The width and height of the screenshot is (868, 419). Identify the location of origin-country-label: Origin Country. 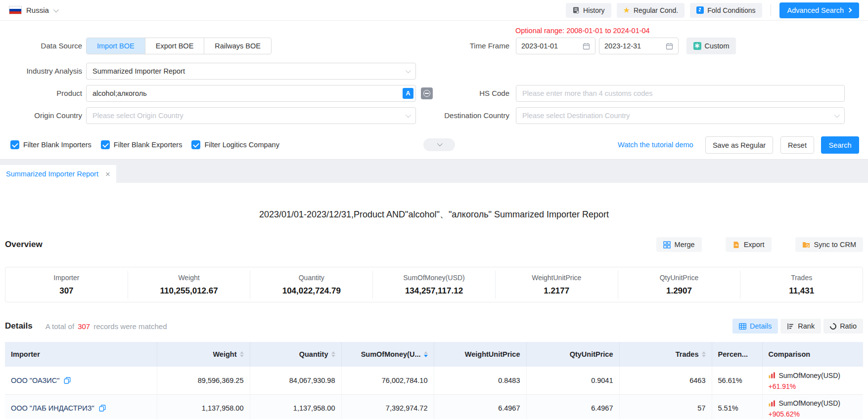
(41, 116).